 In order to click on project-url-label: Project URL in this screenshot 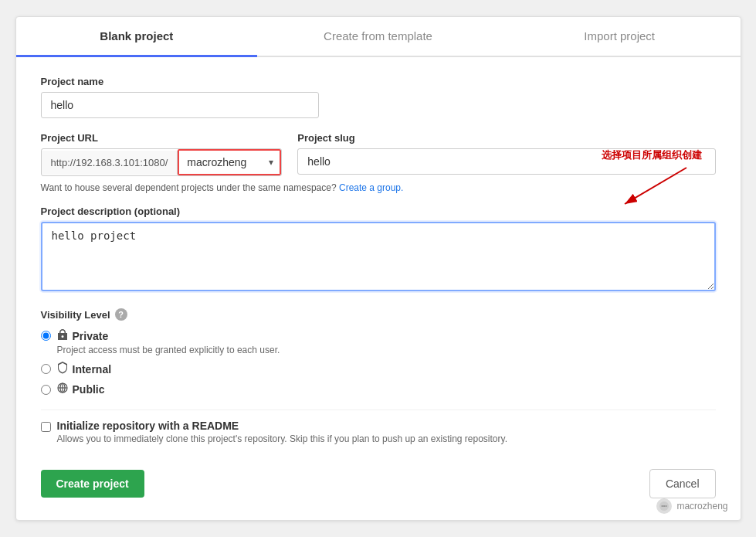, I will do `click(162, 138)`.